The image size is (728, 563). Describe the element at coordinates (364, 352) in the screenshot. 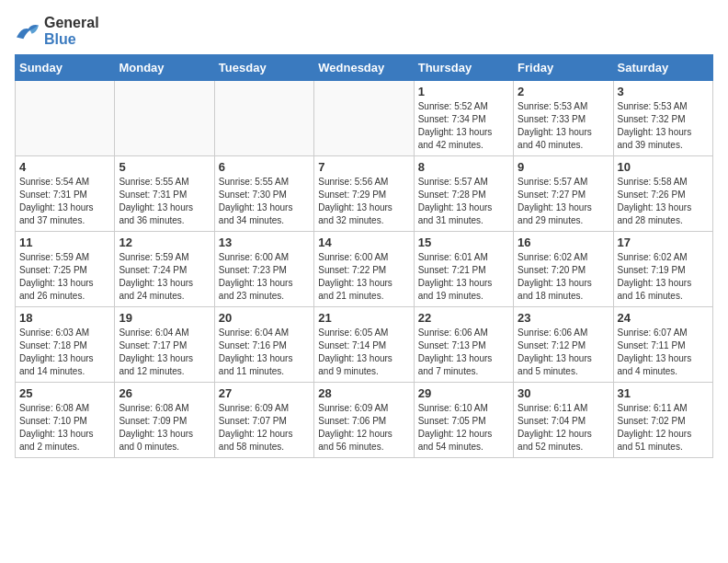

I see `day-info: Sunrise: 6:05 AM Sunset: 7:14 PM Dayligh…` at that location.